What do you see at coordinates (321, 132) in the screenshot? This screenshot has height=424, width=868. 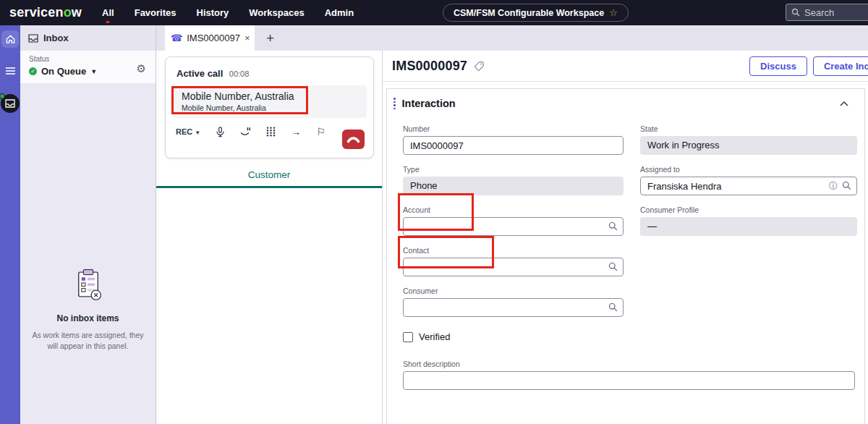 I see `flag-icon: ⚐` at bounding box center [321, 132].